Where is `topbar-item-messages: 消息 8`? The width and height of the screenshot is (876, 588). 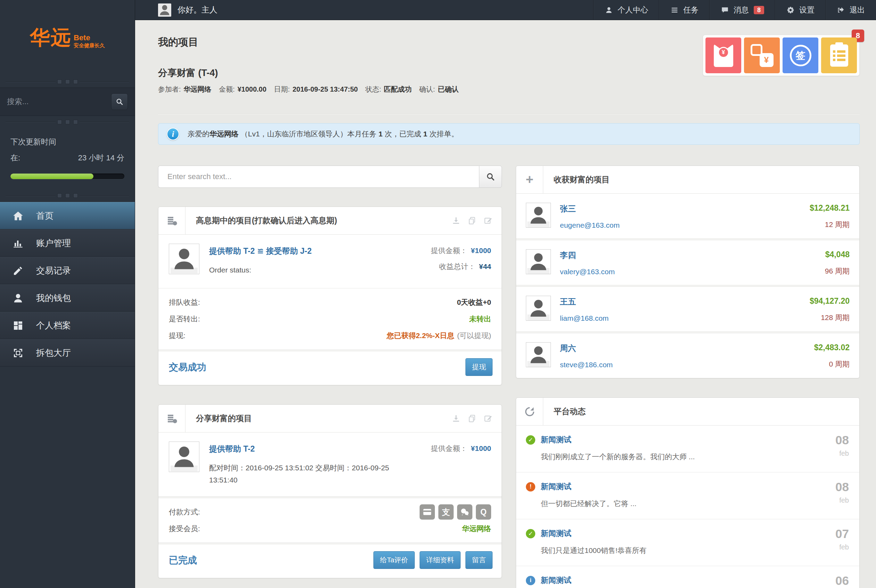 topbar-item-messages: 消息 8 is located at coordinates (743, 10).